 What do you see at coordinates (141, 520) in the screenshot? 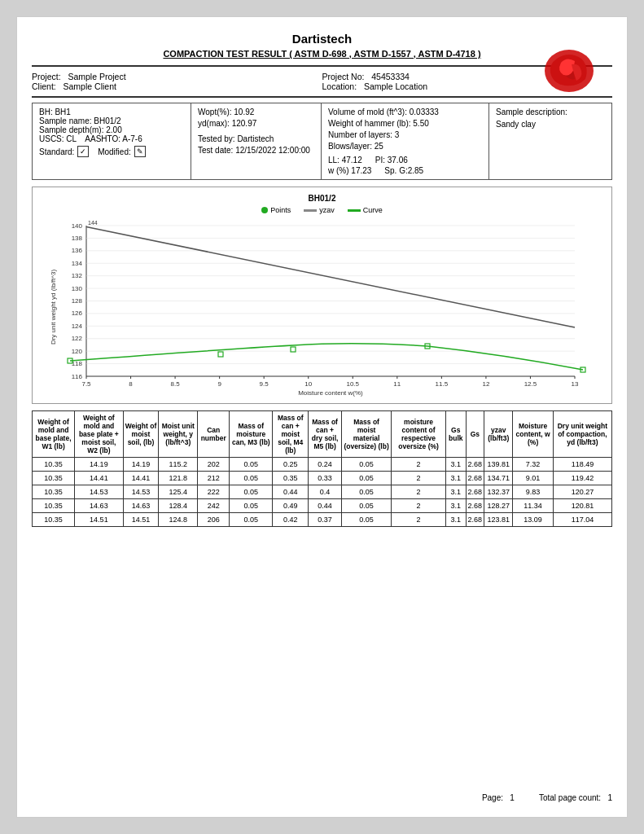
I see `cell-r4-c2: 14.51` at bounding box center [141, 520].